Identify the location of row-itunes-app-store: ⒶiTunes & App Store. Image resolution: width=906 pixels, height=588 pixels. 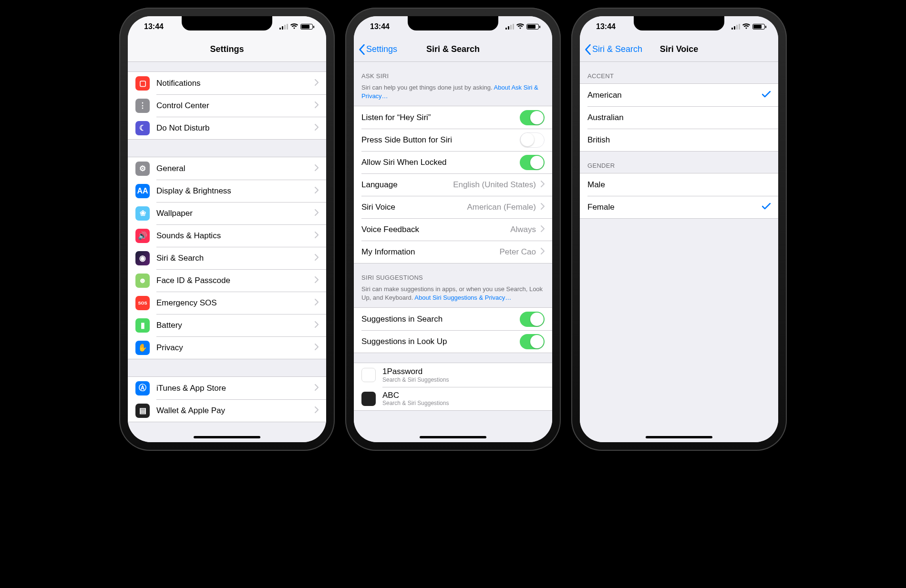
(227, 388).